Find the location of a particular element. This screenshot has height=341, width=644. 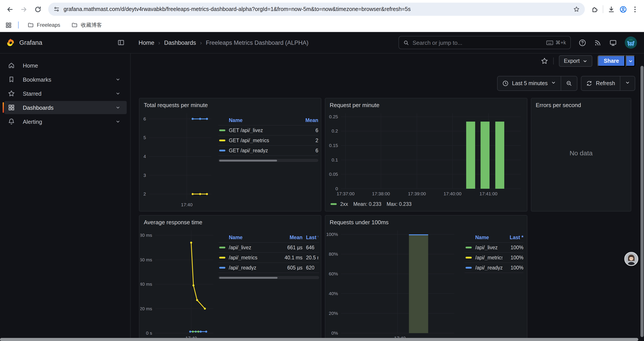

svg-text: 17:41:00 is located at coordinates (488, 194).